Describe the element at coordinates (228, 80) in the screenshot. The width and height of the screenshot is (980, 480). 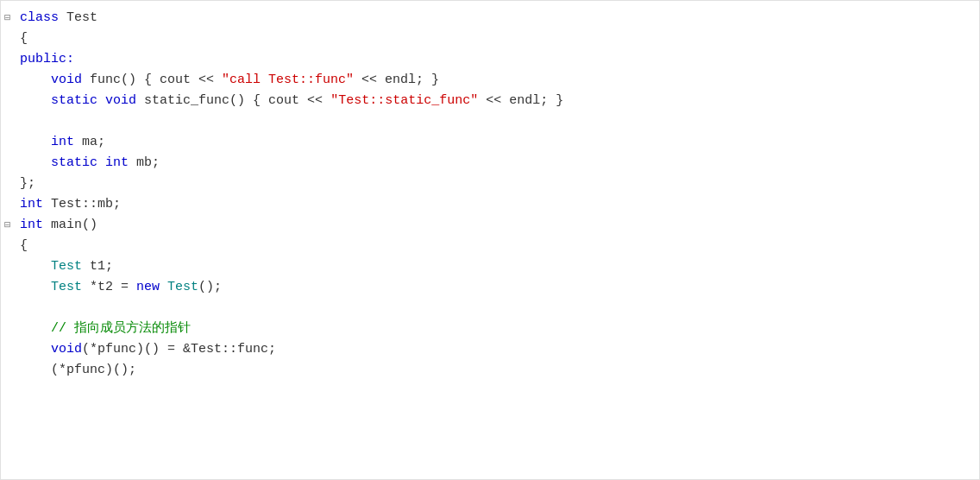
I see `line-text: void func() { cout << "call Test::func" …` at that location.